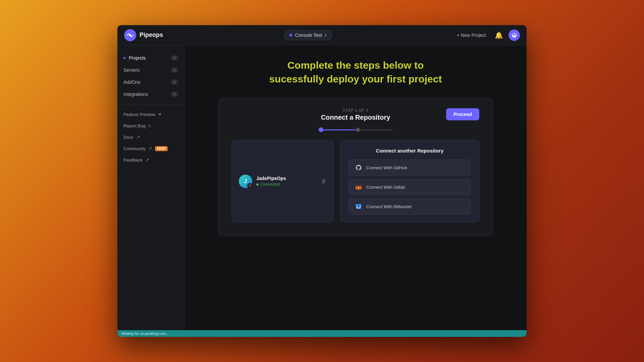 The height and width of the screenshot is (362, 644). I want to click on sidebar-label-community: Community, so click(135, 149).